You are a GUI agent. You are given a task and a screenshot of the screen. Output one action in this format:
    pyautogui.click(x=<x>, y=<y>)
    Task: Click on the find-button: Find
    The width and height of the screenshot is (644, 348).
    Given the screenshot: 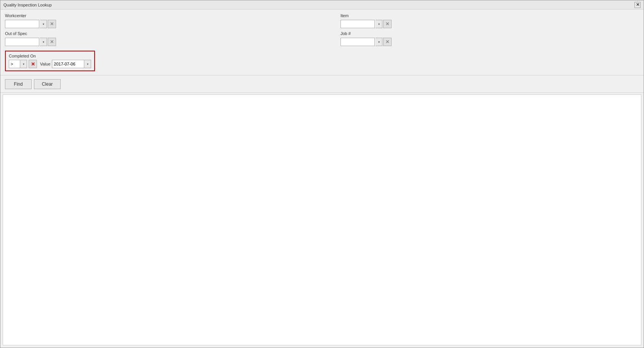 What is the action you would take?
    pyautogui.click(x=18, y=84)
    